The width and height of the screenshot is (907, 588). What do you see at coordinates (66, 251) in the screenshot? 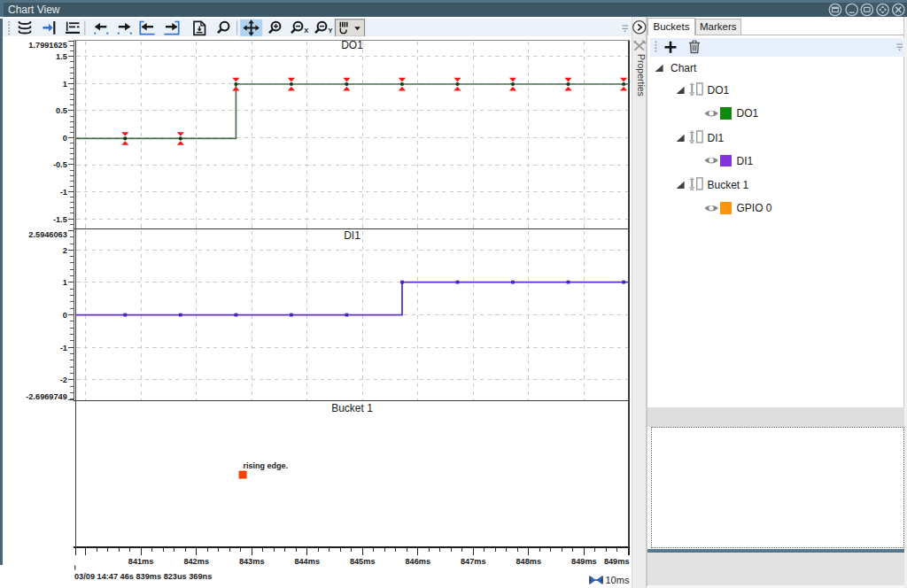
I see `svg-text: 2` at bounding box center [66, 251].